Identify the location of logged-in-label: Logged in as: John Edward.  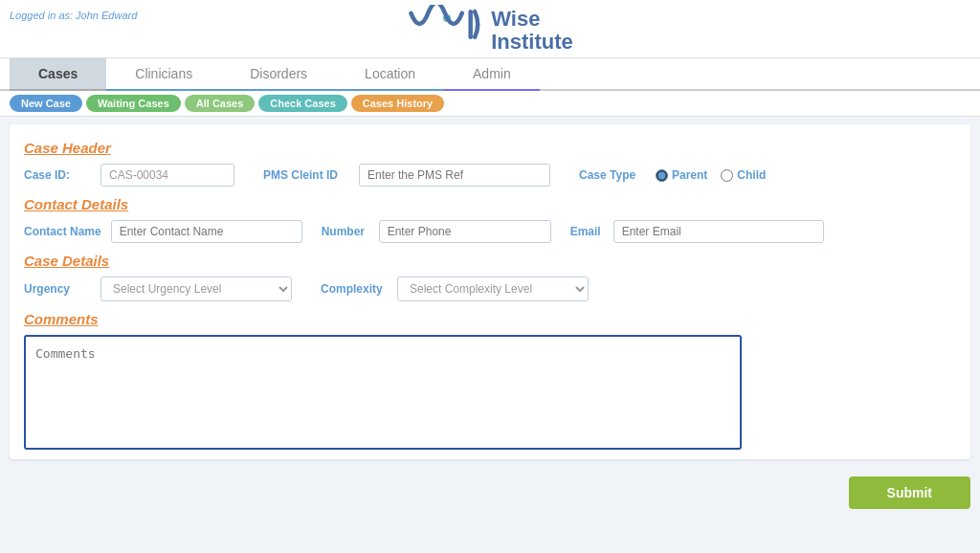
(73, 15).